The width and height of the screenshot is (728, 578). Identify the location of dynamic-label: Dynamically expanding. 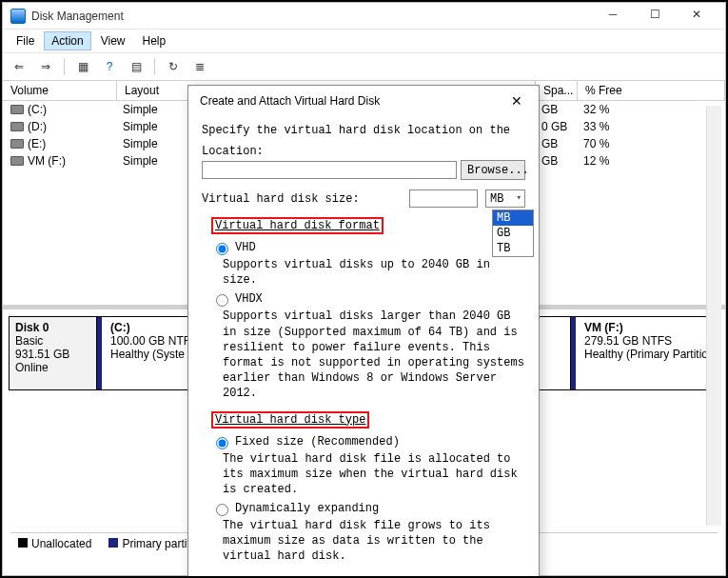
(306, 508).